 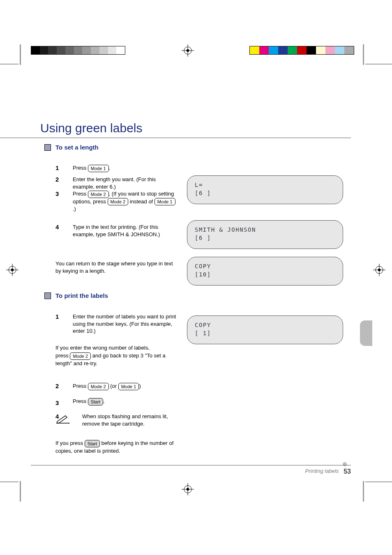 What do you see at coordinates (12, 270) in the screenshot?
I see `registration-mark-left` at bounding box center [12, 270].